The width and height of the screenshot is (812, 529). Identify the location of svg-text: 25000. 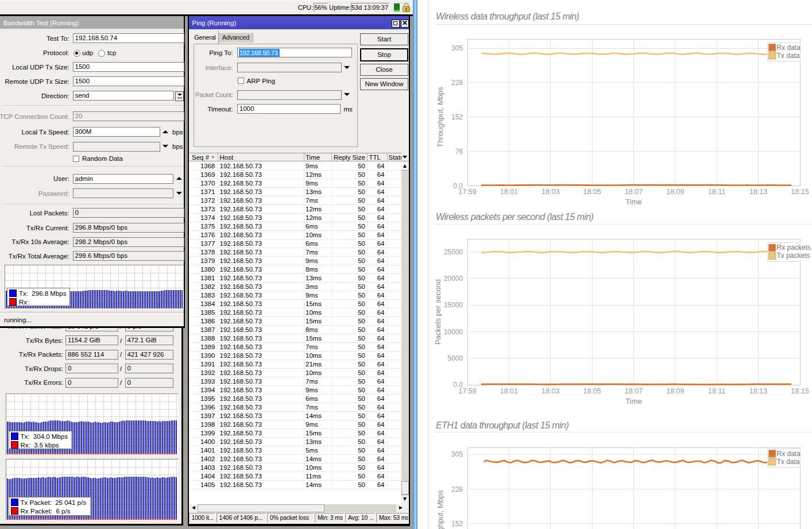
(454, 252).